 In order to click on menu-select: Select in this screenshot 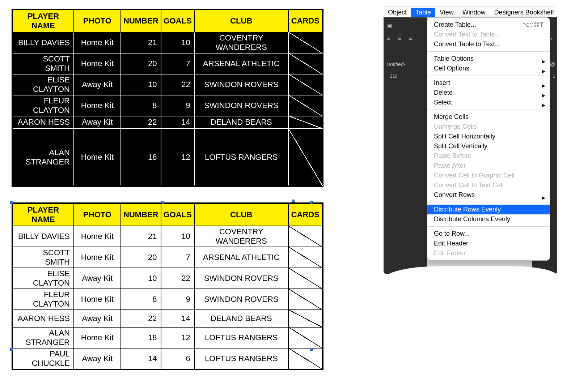, I will do `click(488, 103)`.